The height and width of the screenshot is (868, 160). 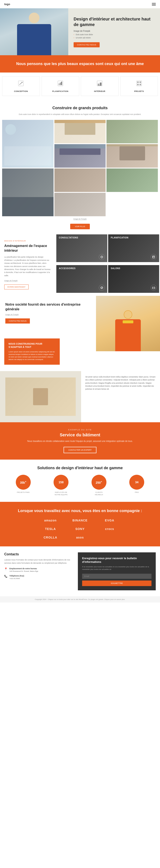 I want to click on contacts-newsletter-panel: Enregistrez-vous pour recevoir le bullet…, so click(x=117, y=571).